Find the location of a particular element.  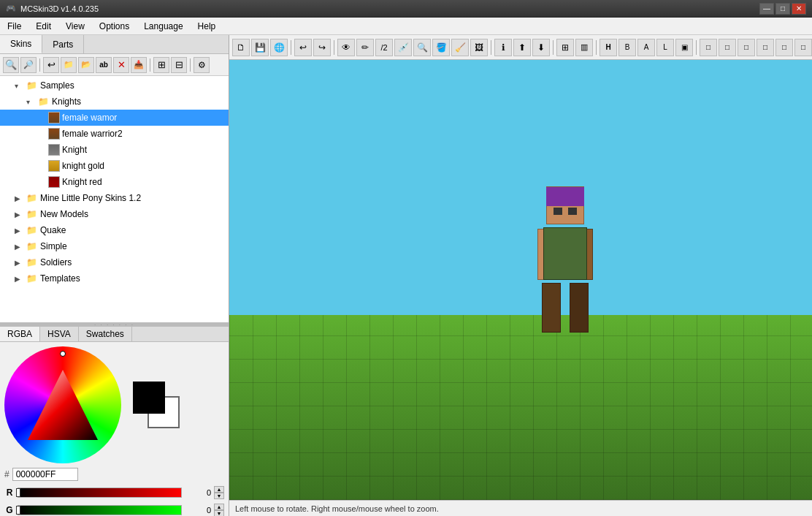

body-btn: B is located at coordinates (627, 48).